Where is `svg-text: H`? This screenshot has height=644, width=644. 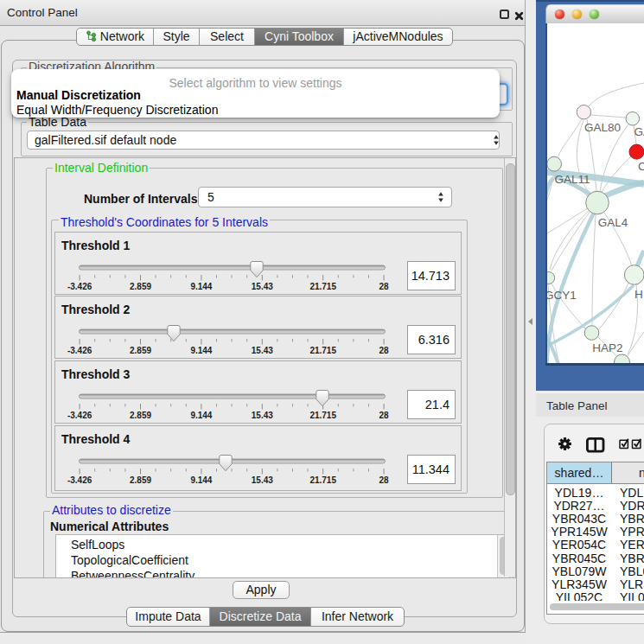
svg-text: H is located at coordinates (639, 294).